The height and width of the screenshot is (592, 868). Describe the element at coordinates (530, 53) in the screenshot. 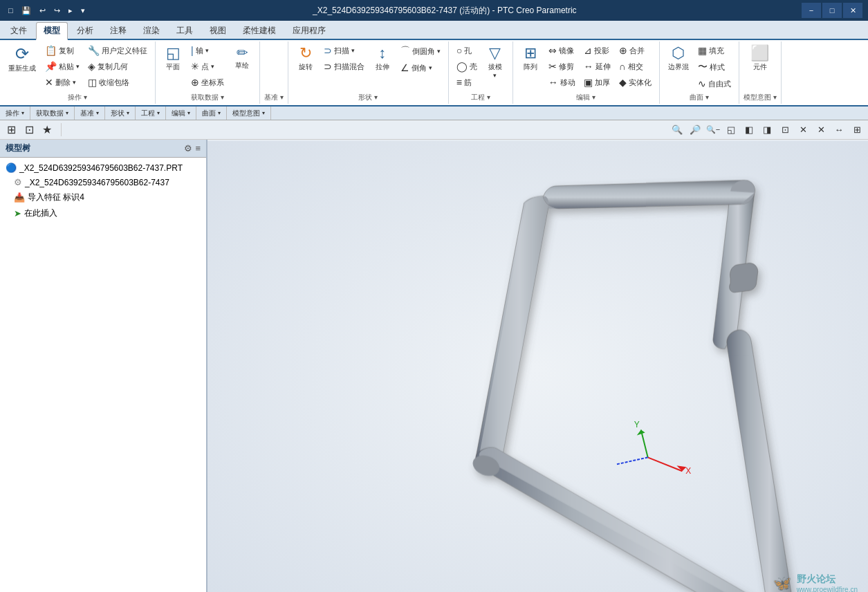

I see `array-icon: ⊞` at that location.